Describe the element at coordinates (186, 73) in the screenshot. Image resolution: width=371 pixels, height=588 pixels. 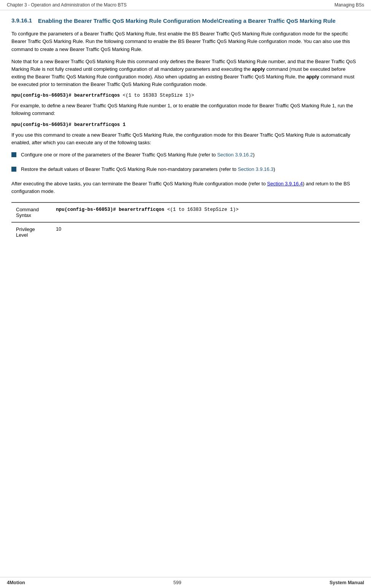
I see `paragraph-2: Note that for a new Bearer Traffic QoS M…` at that location.